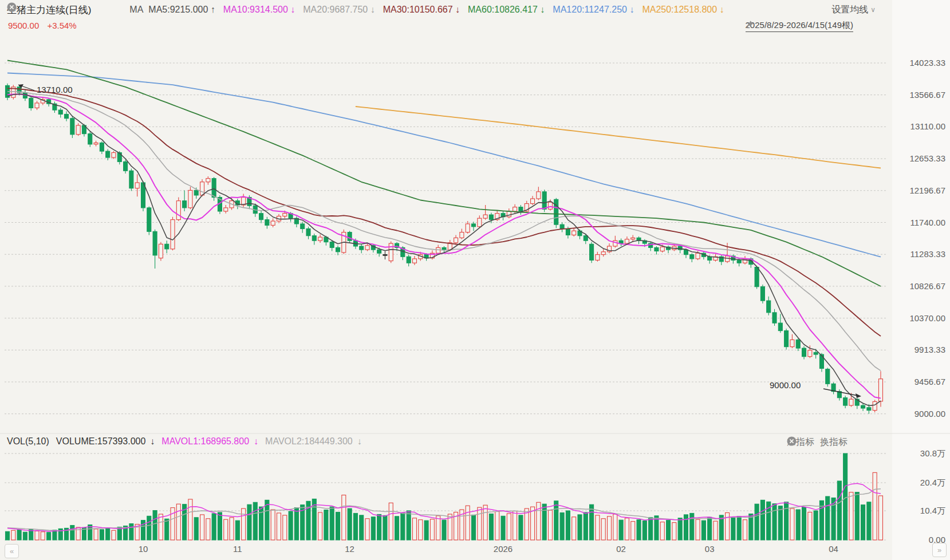  What do you see at coordinates (939, 550) in the screenshot?
I see `pan-right-button: »` at bounding box center [939, 550].